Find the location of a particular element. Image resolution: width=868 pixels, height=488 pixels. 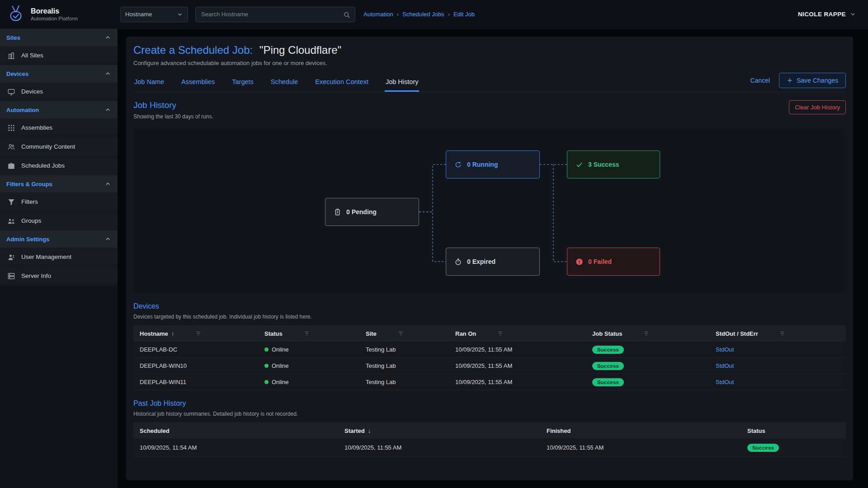

sidebar-item-all-sites: All Sites is located at coordinates (59, 56).